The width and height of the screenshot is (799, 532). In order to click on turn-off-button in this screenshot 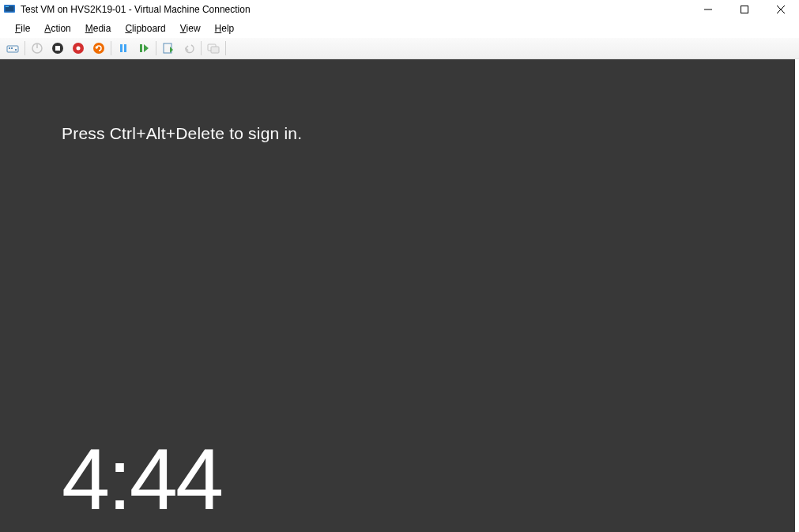, I will do `click(37, 48)`.